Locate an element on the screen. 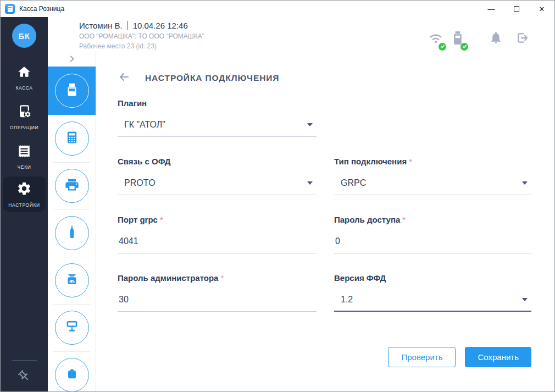 The width and height of the screenshot is (555, 392). sidebar-item-operacii: ОПЕРАЦИИ is located at coordinates (24, 117).